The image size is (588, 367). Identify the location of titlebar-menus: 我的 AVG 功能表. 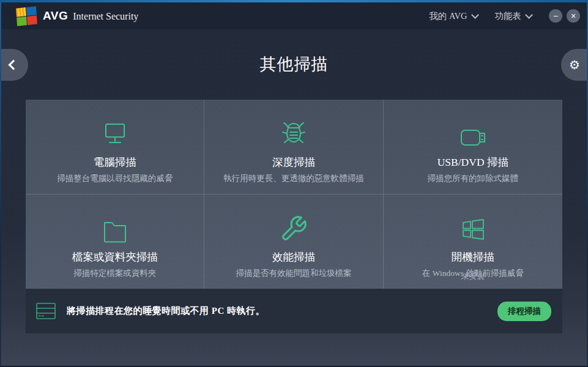
(480, 16).